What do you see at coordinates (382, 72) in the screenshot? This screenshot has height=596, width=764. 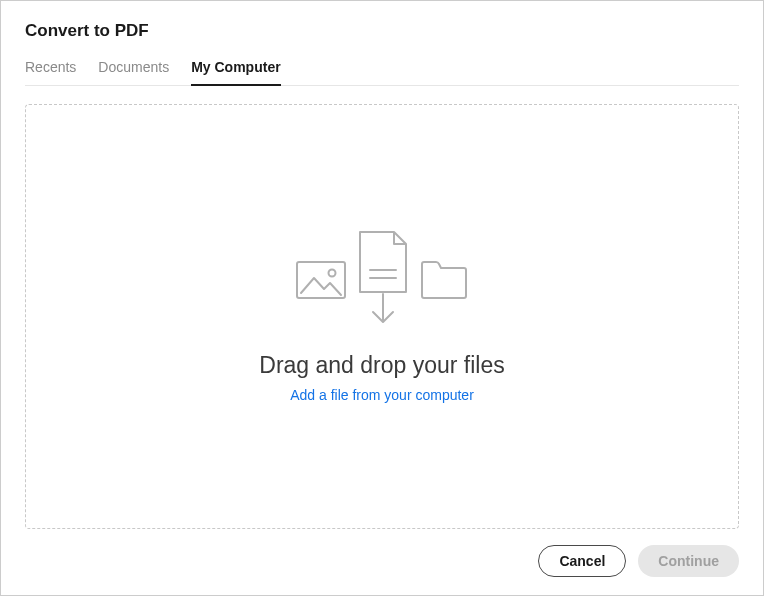 I see `tabs: Recents Documents My Computer` at bounding box center [382, 72].